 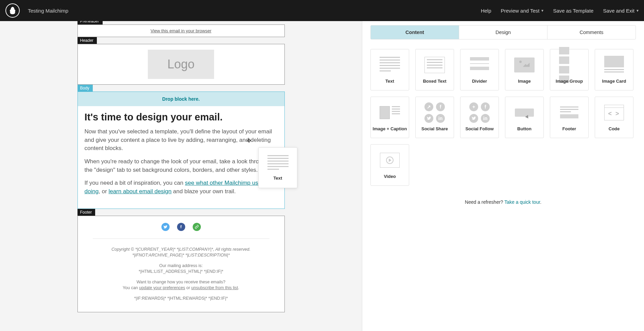 I want to click on video-icon, so click(x=390, y=160).